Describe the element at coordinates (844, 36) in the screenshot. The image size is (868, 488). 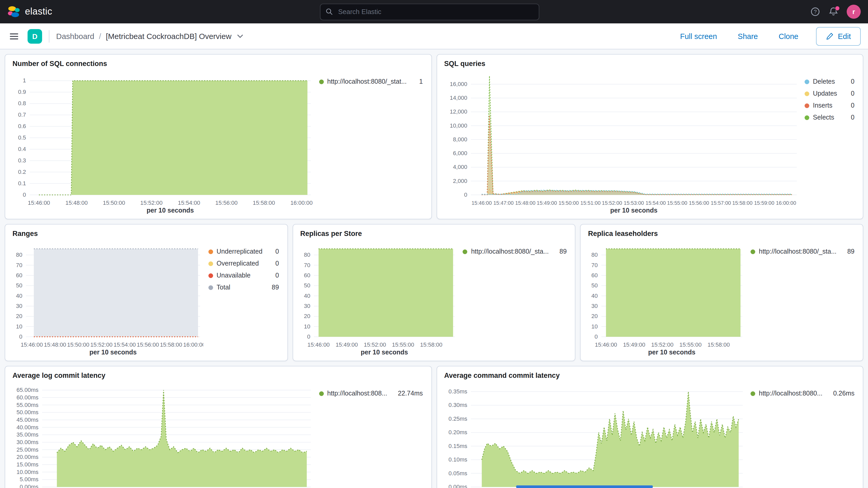
I see `edit-button-label: Edit` at that location.